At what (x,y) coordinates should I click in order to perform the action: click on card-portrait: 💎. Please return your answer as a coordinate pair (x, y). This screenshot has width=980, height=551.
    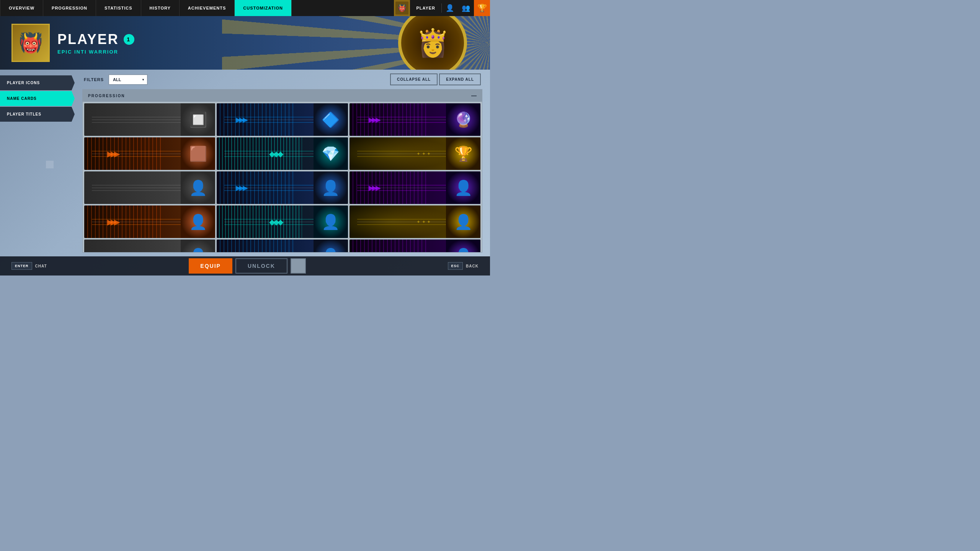
    Looking at the image, I should click on (331, 154).